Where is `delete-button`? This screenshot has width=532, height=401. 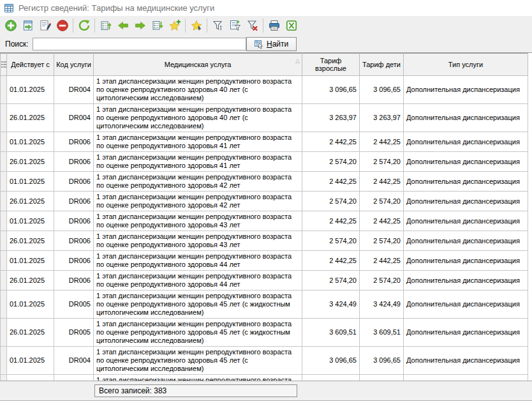 delete-button is located at coordinates (63, 26).